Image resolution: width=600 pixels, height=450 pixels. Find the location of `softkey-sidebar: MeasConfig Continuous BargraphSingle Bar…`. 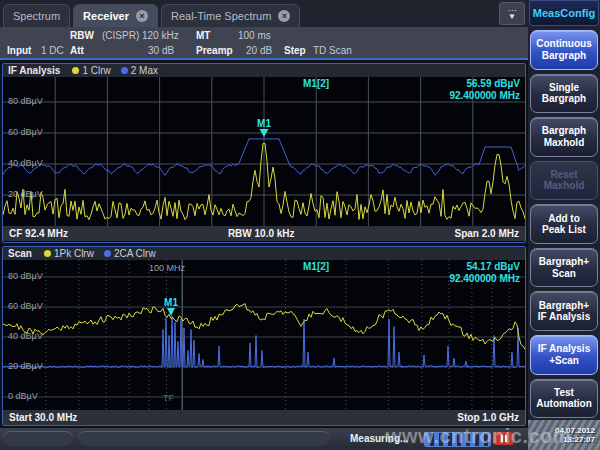

softkey-sidebar: MeasConfig Continuous BargraphSingle Bar… is located at coordinates (564, 225).